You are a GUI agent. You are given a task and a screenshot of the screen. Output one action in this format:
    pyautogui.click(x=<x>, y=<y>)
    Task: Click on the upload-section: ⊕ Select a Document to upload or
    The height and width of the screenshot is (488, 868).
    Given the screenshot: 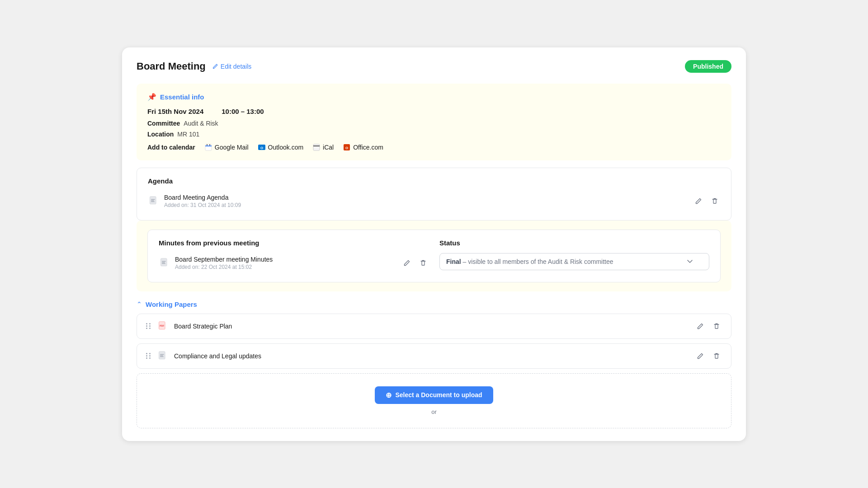 What is the action you would take?
    pyautogui.click(x=434, y=401)
    